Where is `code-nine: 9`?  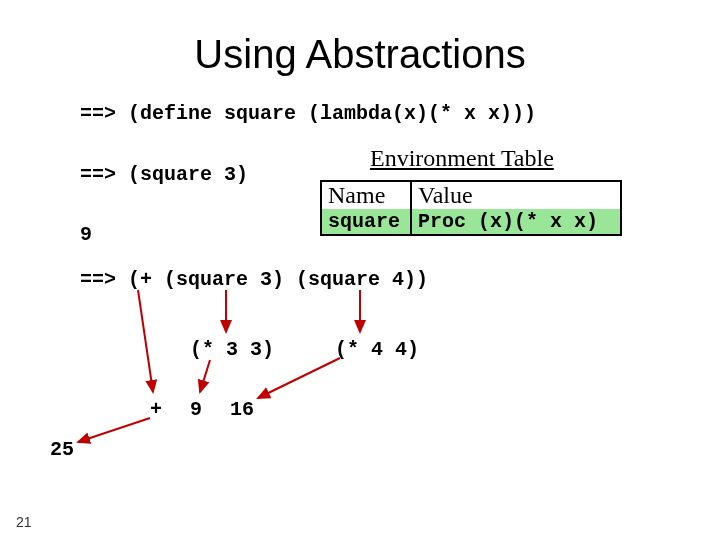
code-nine: 9 is located at coordinates (196, 410).